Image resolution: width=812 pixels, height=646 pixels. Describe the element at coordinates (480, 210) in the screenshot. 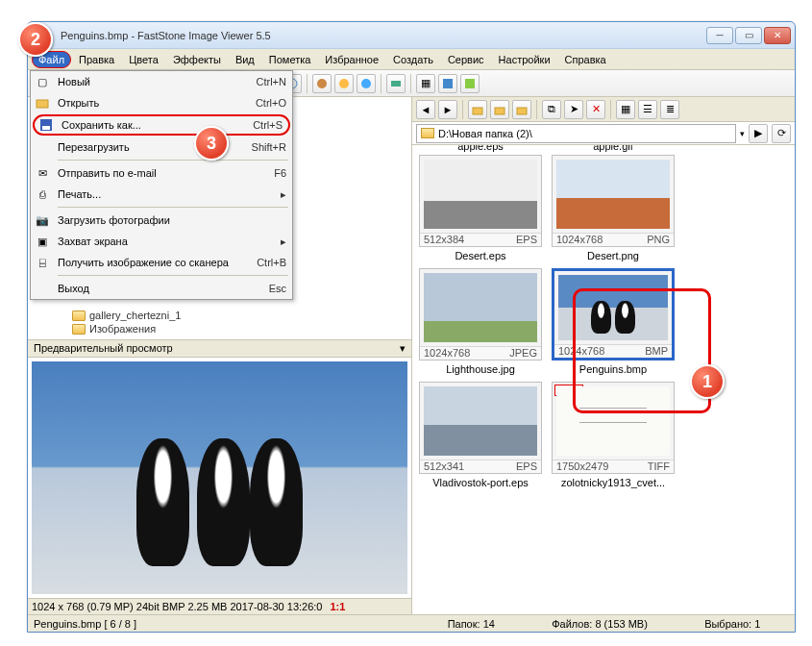

I see `thumbnail: 512x384EPS Desert.eps` at that location.